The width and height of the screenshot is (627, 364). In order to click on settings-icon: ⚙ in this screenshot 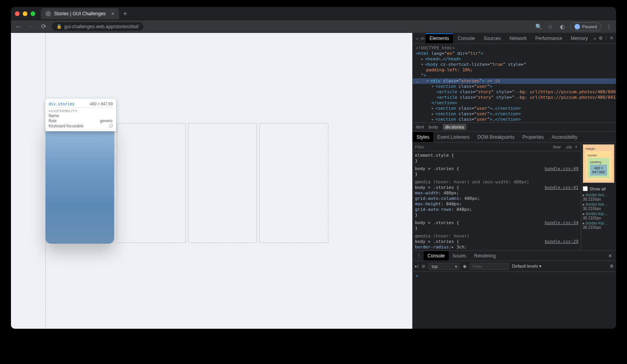, I will do `click(601, 38)`.